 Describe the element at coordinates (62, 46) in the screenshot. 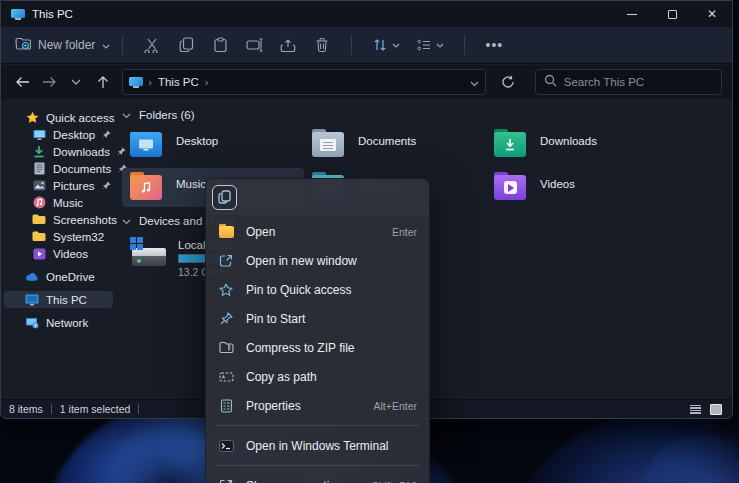

I see `new-folder-button: New folder` at that location.